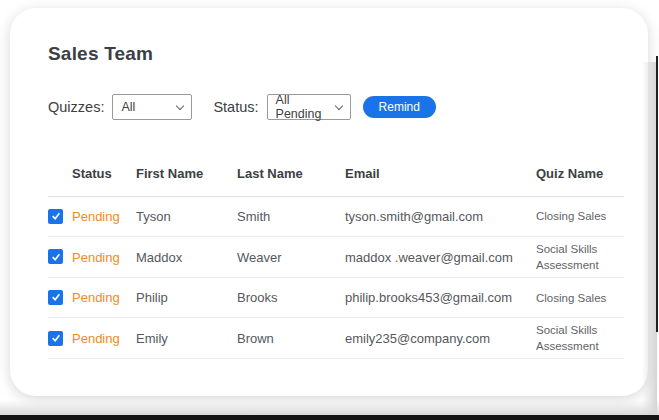 The image size is (659, 420). I want to click on first-name-cell: Tyson, so click(186, 217).